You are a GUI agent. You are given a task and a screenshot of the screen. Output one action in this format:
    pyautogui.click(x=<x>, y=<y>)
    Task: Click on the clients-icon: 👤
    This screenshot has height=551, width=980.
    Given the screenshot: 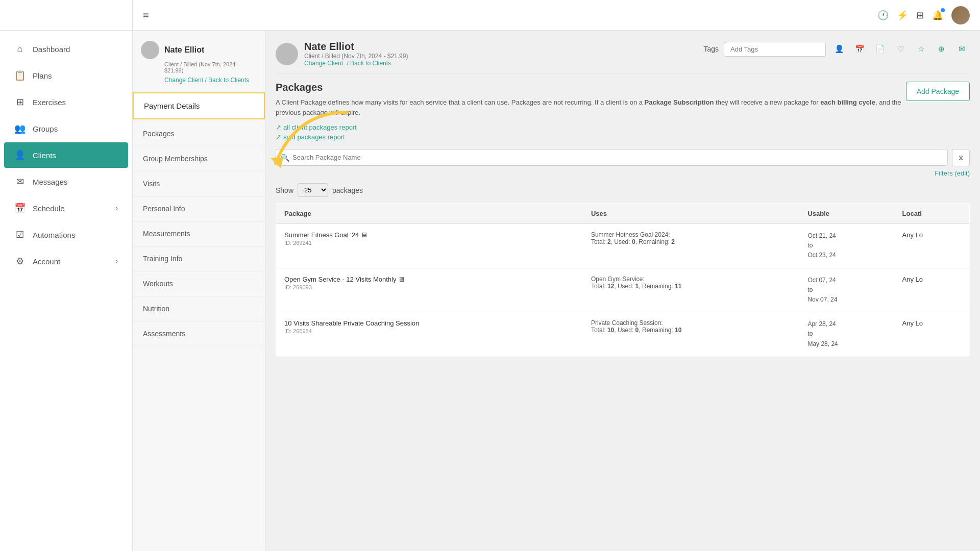 What is the action you would take?
    pyautogui.click(x=20, y=155)
    